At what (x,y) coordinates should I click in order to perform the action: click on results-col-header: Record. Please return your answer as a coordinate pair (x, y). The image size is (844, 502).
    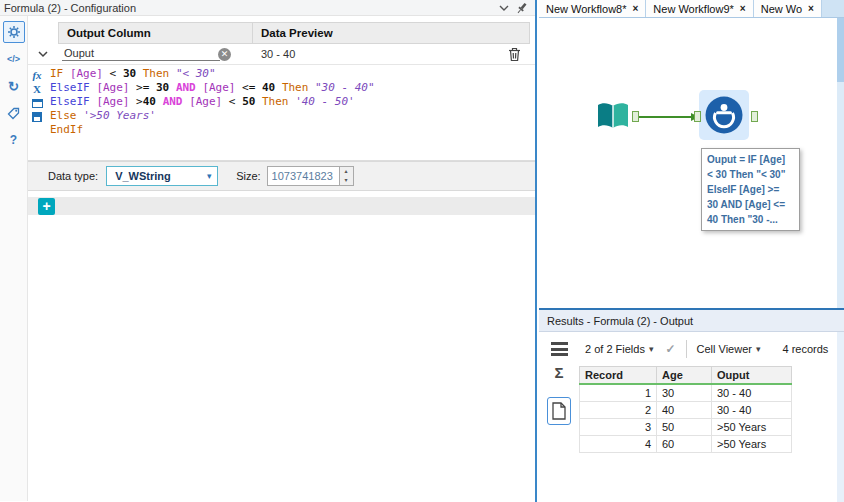
    Looking at the image, I should click on (618, 376).